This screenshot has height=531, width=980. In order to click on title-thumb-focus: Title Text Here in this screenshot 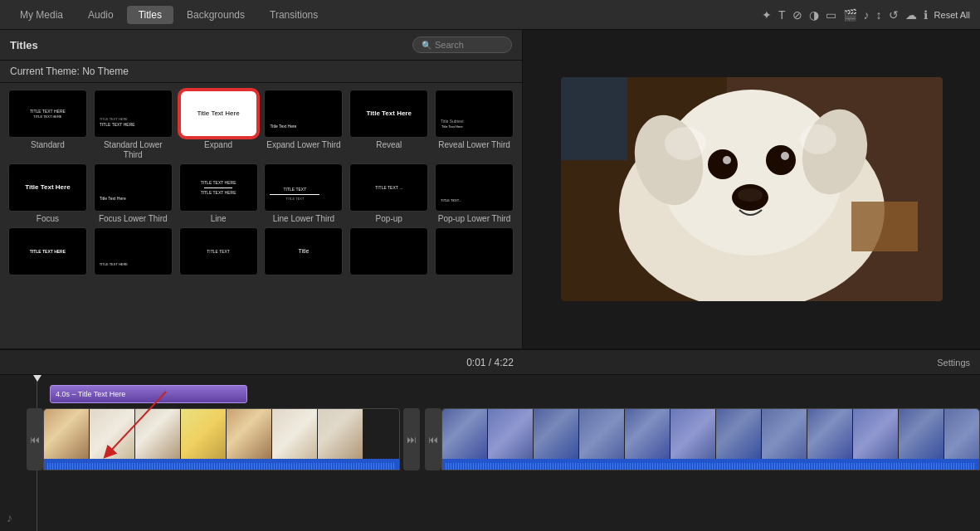, I will do `click(48, 188)`.